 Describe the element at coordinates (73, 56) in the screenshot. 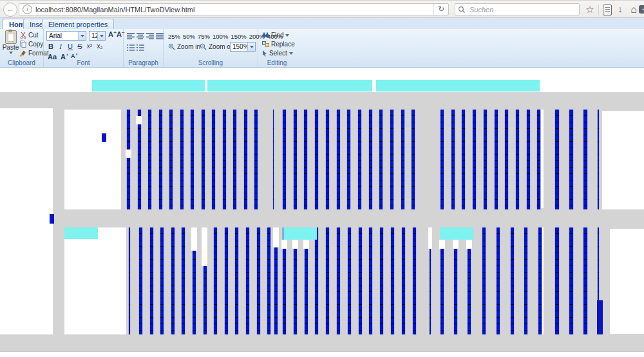

I see `shrink-font-button: A▼` at that location.